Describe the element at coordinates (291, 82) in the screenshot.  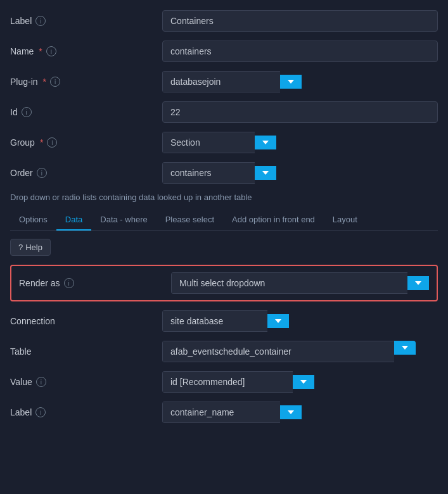
I see `plugin-select-btn` at that location.